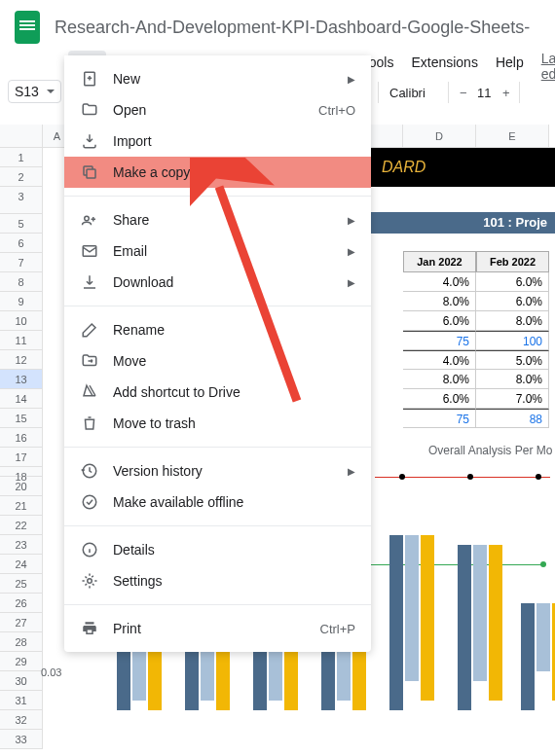 This screenshot has height=756, width=555. I want to click on sheets-logo, so click(27, 27).